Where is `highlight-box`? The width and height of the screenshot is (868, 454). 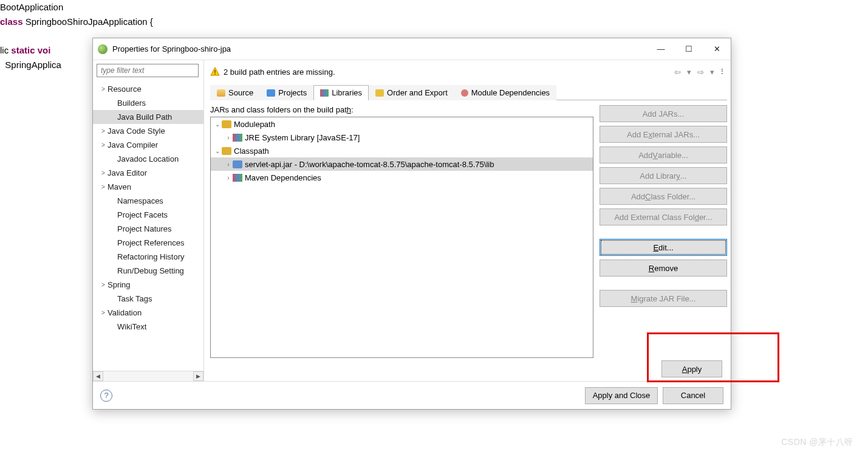 highlight-box is located at coordinates (713, 357).